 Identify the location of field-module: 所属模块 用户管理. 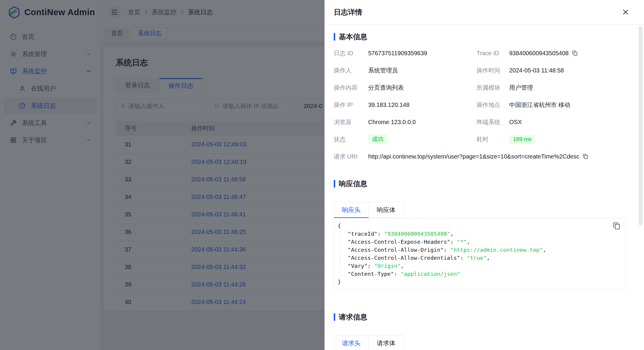
(551, 88).